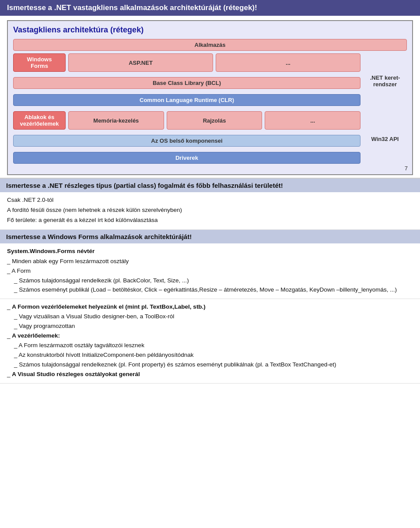 The height and width of the screenshot is (528, 420). Describe the element at coordinates (187, 100) in the screenshot. I see `clr-cell: Common Language Runtime (CLR)` at that location.